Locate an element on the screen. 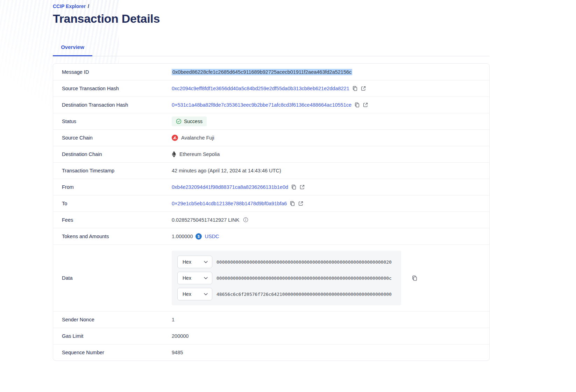 The width and height of the screenshot is (576, 392). table-row-status: Status Success is located at coordinates (271, 121).